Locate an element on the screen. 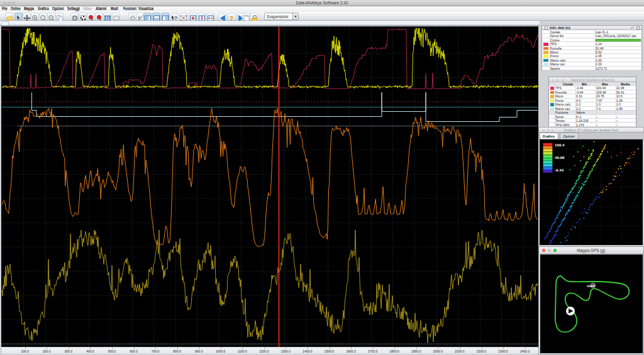  svg-text: -0.44 is located at coordinates (560, 170).